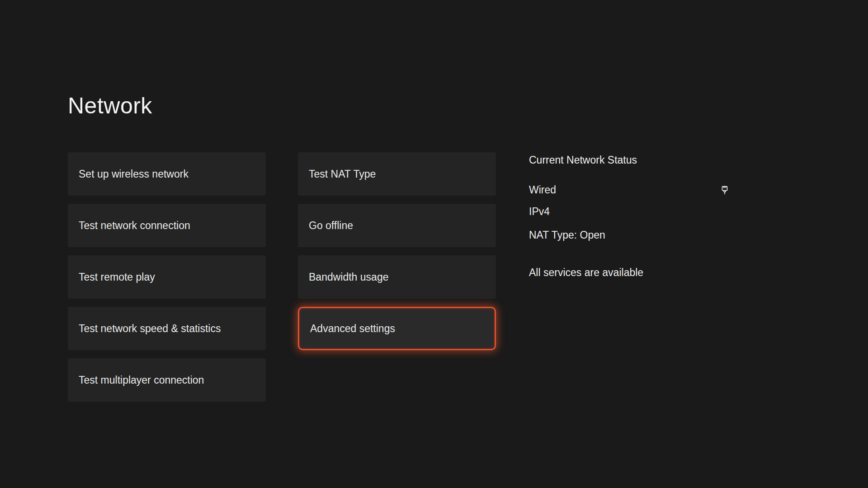  Describe the element at coordinates (397, 251) in the screenshot. I see `menu-column-right: Test NAT Type Go offline Bandwidth usage…` at that location.